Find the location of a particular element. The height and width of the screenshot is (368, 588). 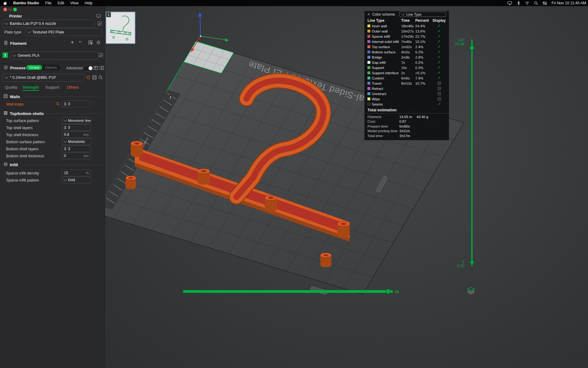

filament-settings-gear-icon is located at coordinates (99, 43).